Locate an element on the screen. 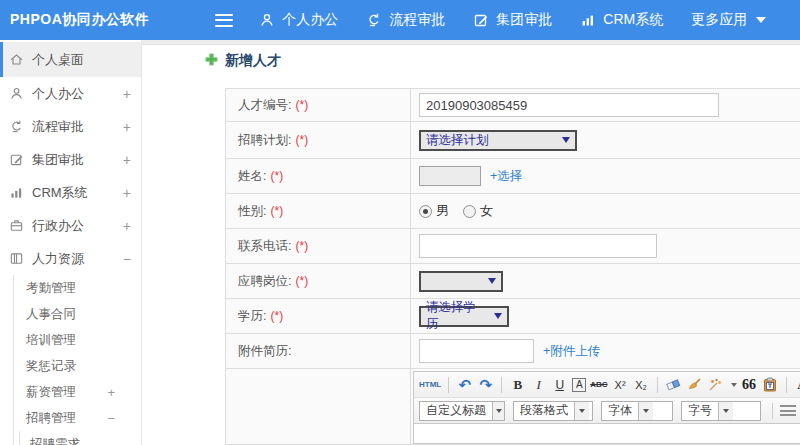 Image resolution: width=800 pixels, height=445 pixels. sidebar-item-salary: 薪资管理 + is located at coordinates (78, 392).